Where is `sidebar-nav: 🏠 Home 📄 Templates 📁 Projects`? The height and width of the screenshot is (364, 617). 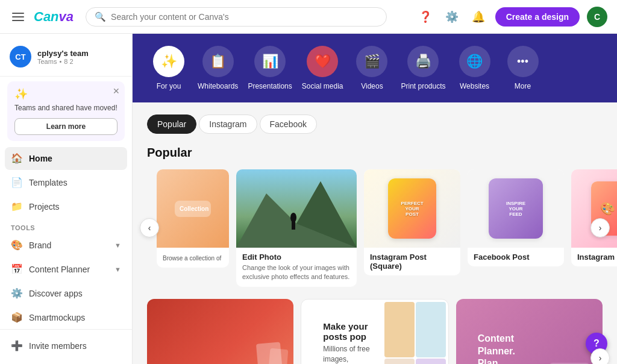
sidebar-nav: 🏠 Home 📄 Templates 📁 Projects is located at coordinates (66, 183).